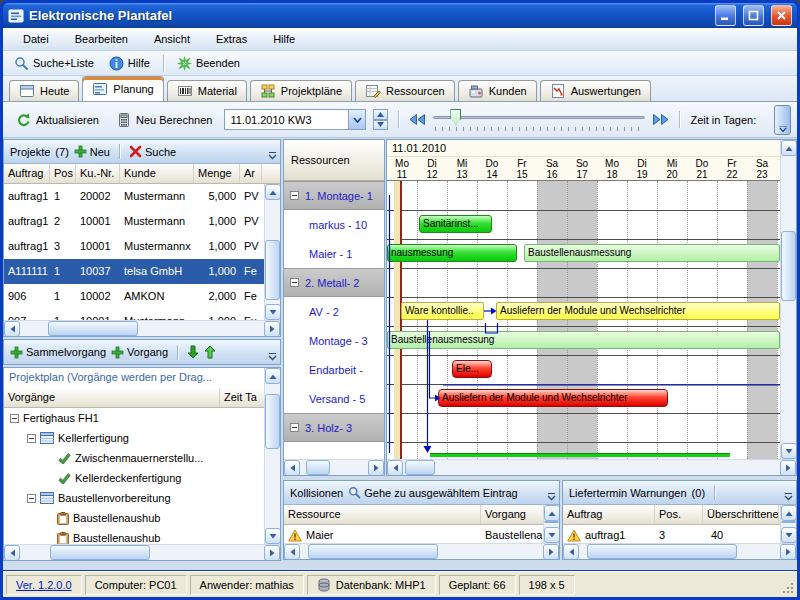  Describe the element at coordinates (172, 39) in the screenshot. I see `menu-item-ansicht: Ansicht` at that location.